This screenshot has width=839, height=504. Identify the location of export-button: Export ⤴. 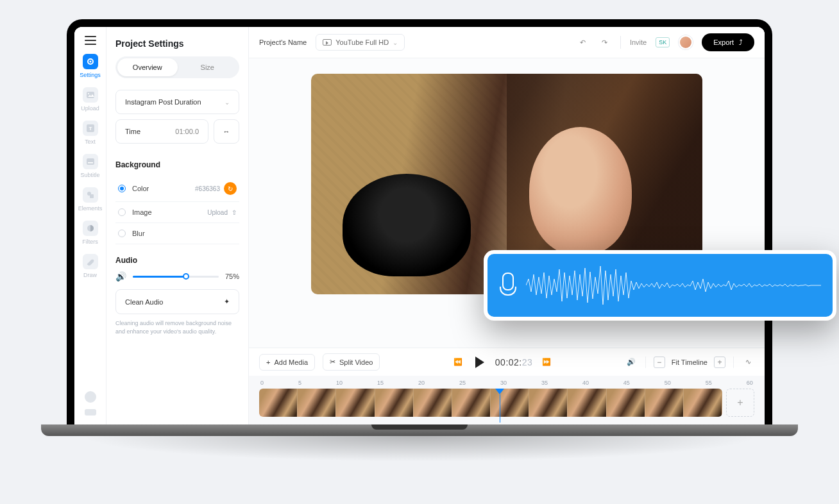
(728, 42).